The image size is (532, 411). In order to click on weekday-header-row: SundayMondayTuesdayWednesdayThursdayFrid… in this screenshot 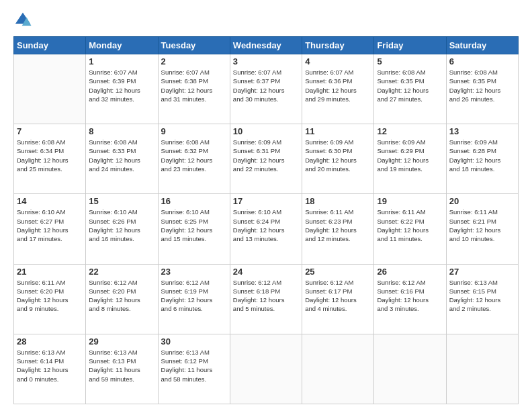, I will do `click(266, 46)`.